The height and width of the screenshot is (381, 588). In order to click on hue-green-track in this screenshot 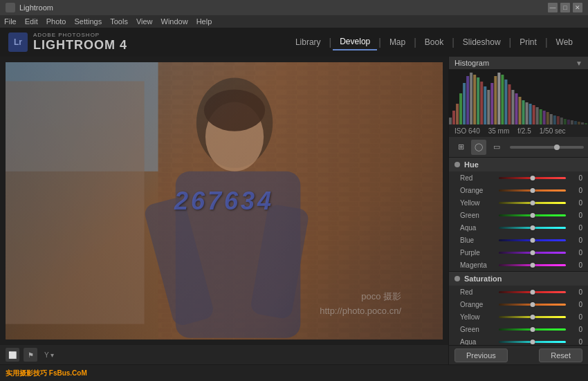, I will do `click(533, 216)`.